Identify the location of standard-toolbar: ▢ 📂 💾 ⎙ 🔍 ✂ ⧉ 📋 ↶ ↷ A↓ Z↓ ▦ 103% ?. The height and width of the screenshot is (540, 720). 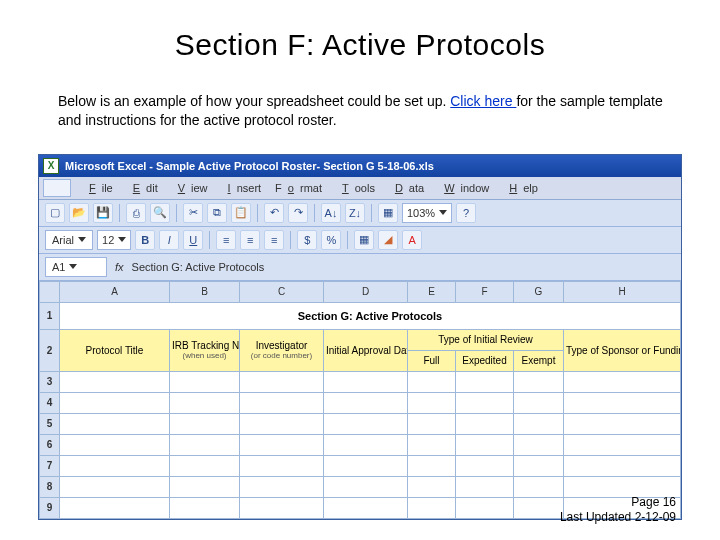
(360, 214).